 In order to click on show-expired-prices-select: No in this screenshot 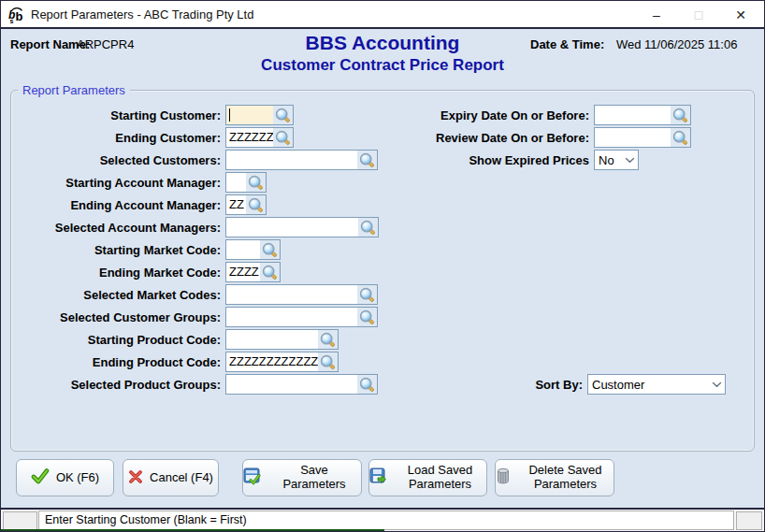, I will do `click(616, 160)`.